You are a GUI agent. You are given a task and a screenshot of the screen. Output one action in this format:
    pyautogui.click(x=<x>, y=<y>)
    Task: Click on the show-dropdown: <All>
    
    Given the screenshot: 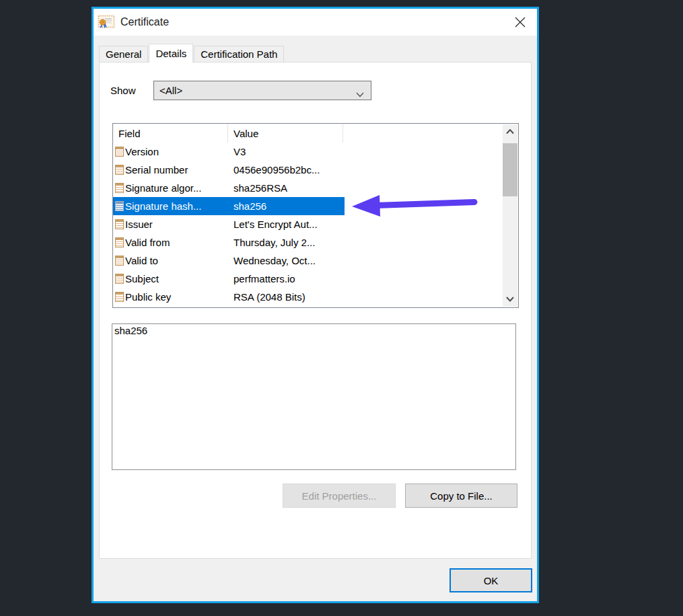 What is the action you would take?
    pyautogui.click(x=262, y=90)
    